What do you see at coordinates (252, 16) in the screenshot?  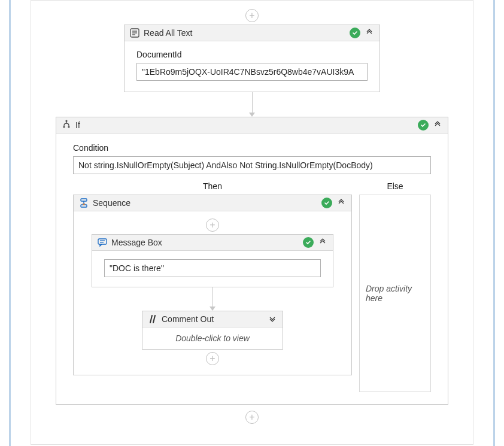 I see `add-activity-top: +` at bounding box center [252, 16].